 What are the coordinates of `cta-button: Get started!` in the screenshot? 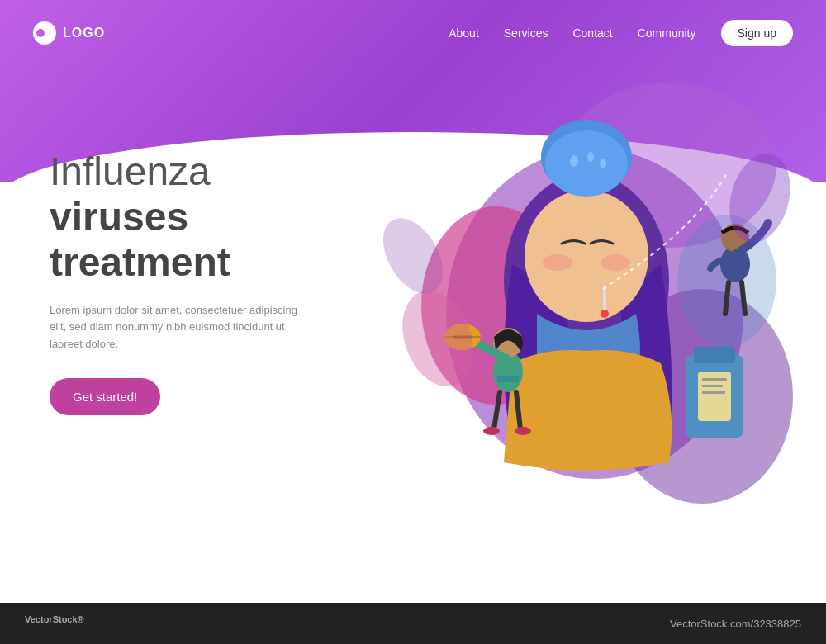 It's located at (105, 396).